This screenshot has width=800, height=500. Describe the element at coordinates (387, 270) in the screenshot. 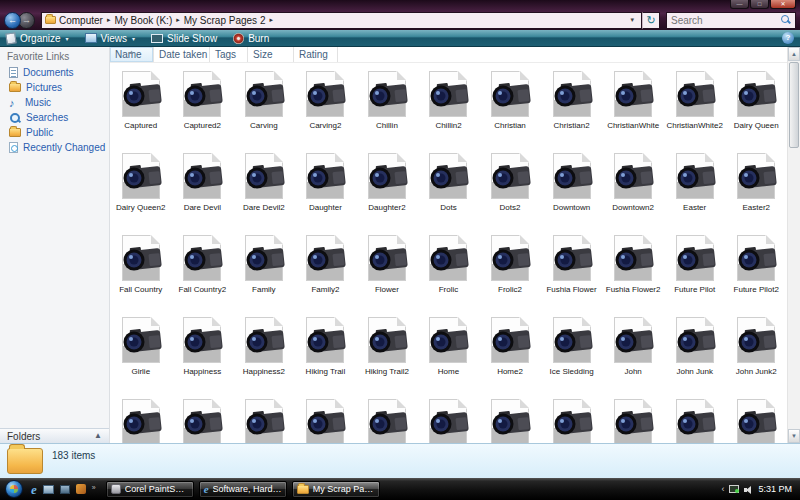

I see `file-item: Flower` at that location.